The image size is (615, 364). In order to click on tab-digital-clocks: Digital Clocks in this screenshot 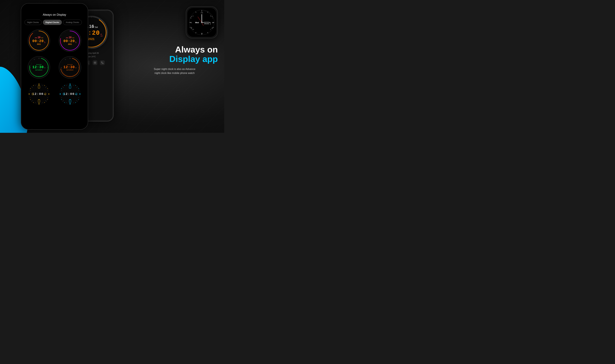, I will do `click(53, 22)`.